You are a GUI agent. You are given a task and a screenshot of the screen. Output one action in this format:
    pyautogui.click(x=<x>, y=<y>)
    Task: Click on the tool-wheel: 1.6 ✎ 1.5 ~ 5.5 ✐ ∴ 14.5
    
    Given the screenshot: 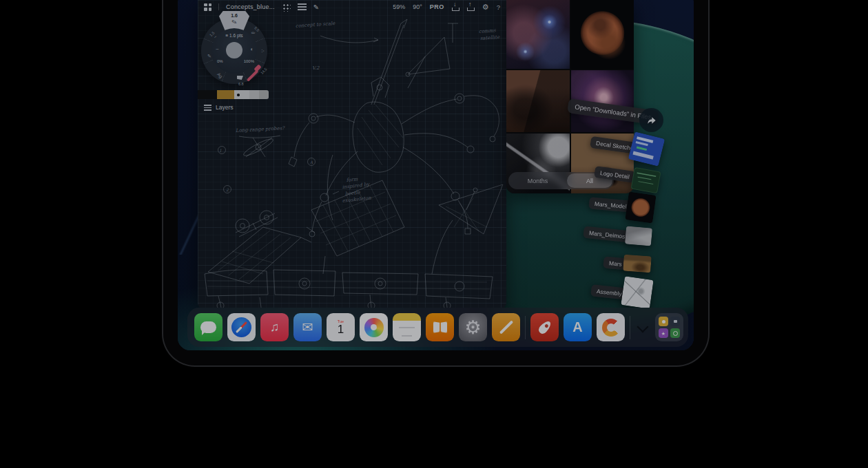 What is the action you would take?
    pyautogui.click(x=234, y=51)
    